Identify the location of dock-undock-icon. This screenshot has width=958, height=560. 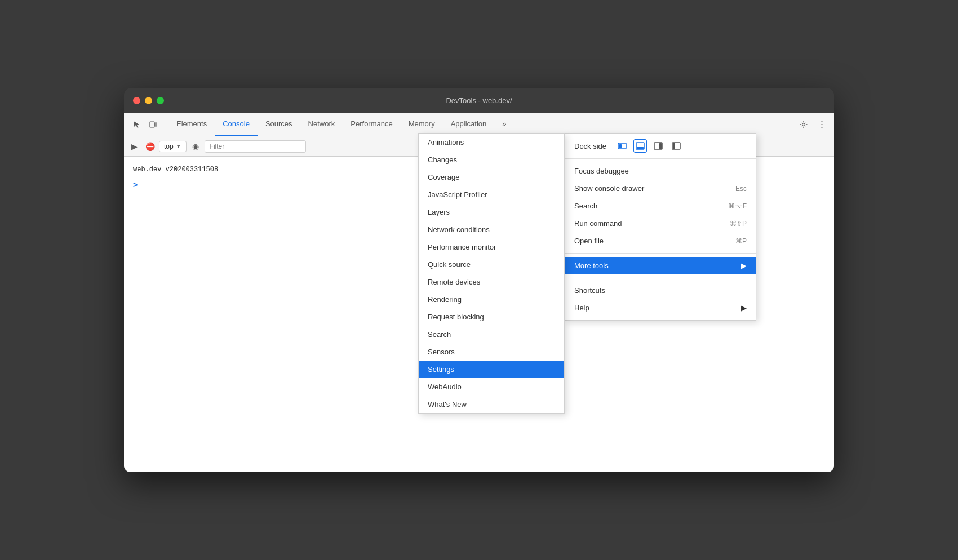
(622, 146).